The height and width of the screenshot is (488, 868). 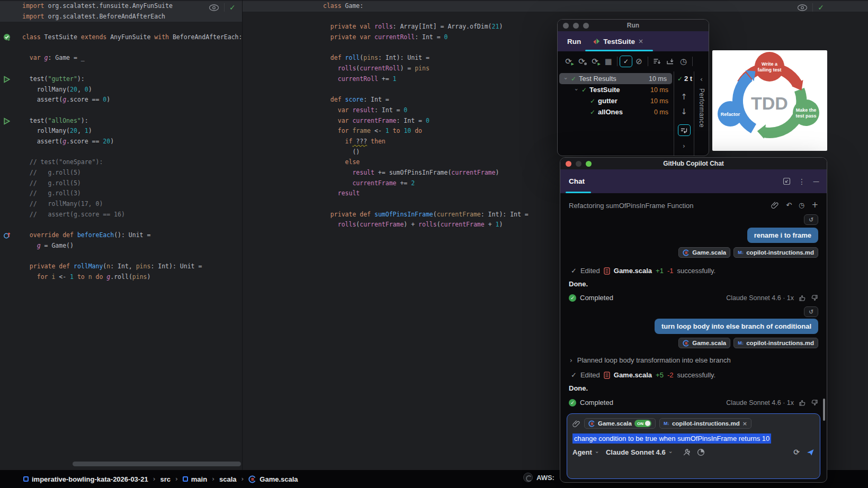 What do you see at coordinates (545, 477) in the screenshot?
I see `aws-label: AWS:` at bounding box center [545, 477].